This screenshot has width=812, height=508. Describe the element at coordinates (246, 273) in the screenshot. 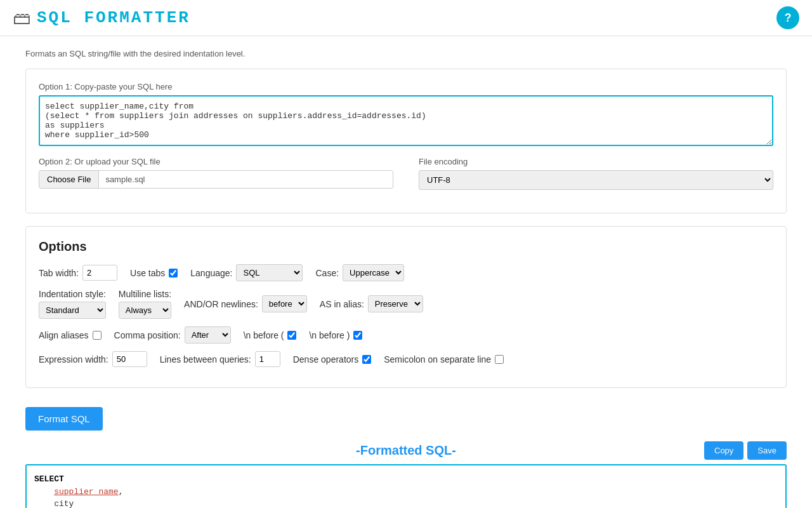

I see `language-block: Language: SQL MySQL PostgreSQL N1QL DB2 …` at that location.